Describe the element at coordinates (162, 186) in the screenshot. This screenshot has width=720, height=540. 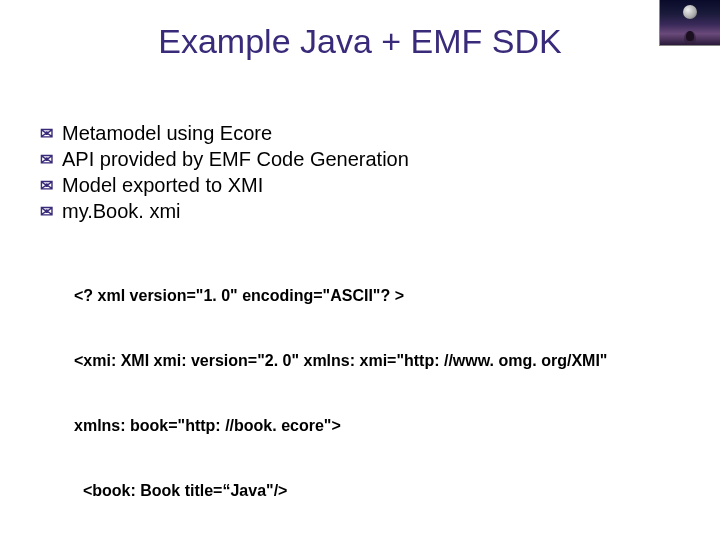
I see `bullet-text: Model exported to XMI` at that location.